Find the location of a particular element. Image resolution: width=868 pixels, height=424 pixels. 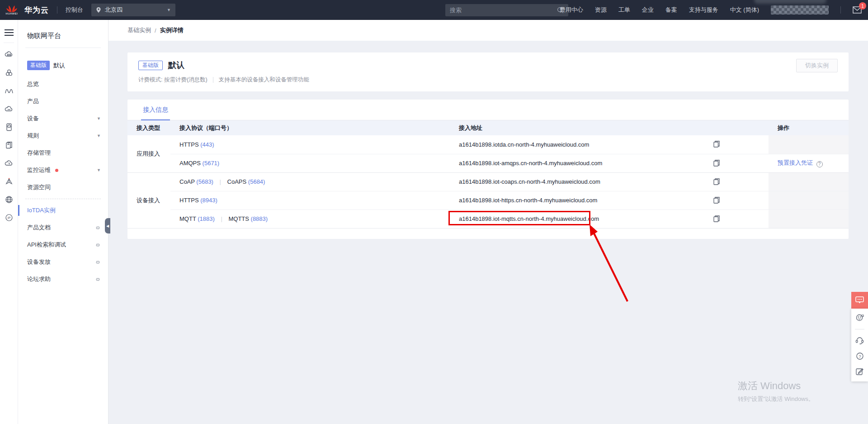

table-header-row: 接入类型 接入协议（端口号） 接入地址 操作 is located at coordinates (488, 128).